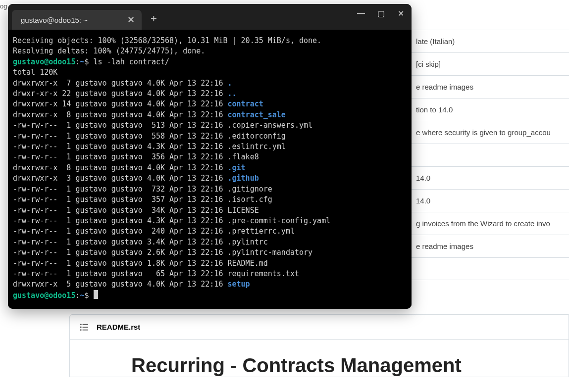  I want to click on readme-body: Recurring - Contracts Management, so click(319, 358).